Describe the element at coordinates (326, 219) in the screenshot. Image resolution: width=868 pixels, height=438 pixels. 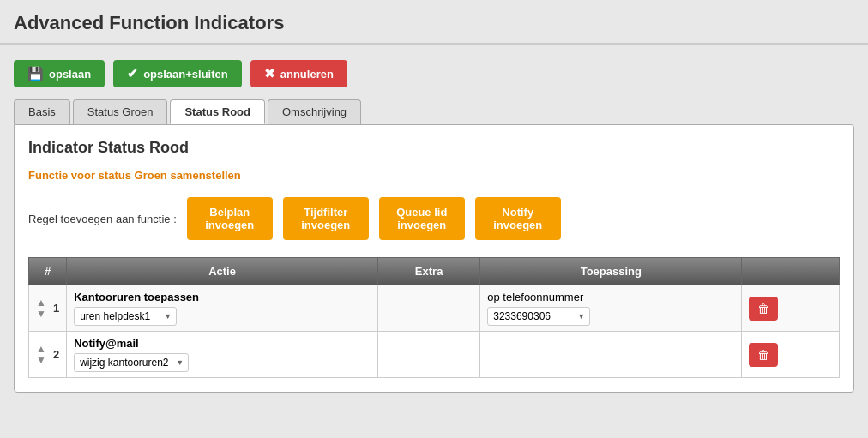
I see `tijdfilter-invoegen-button: Tijdfilterinvoegen` at that location.